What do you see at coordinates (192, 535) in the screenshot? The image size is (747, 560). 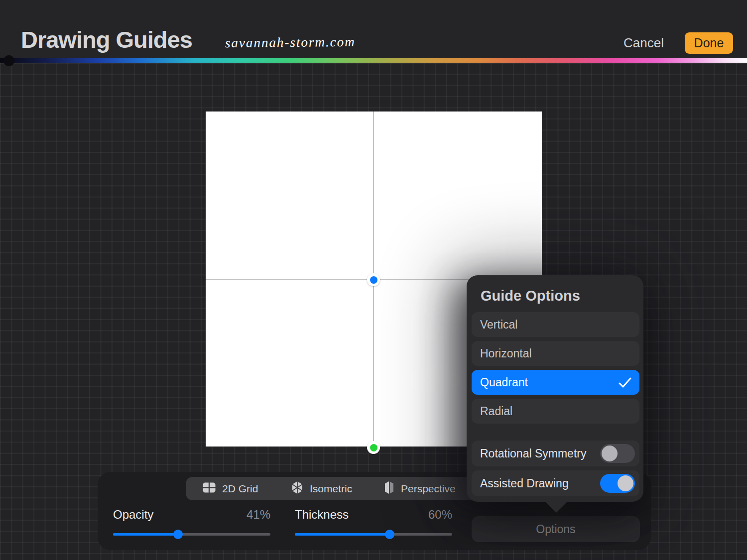 I see `opacity-slider-track` at bounding box center [192, 535].